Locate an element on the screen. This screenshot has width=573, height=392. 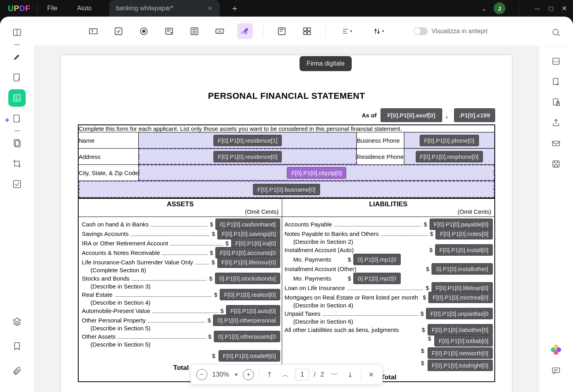
page-manager-icon is located at coordinates (17, 143).